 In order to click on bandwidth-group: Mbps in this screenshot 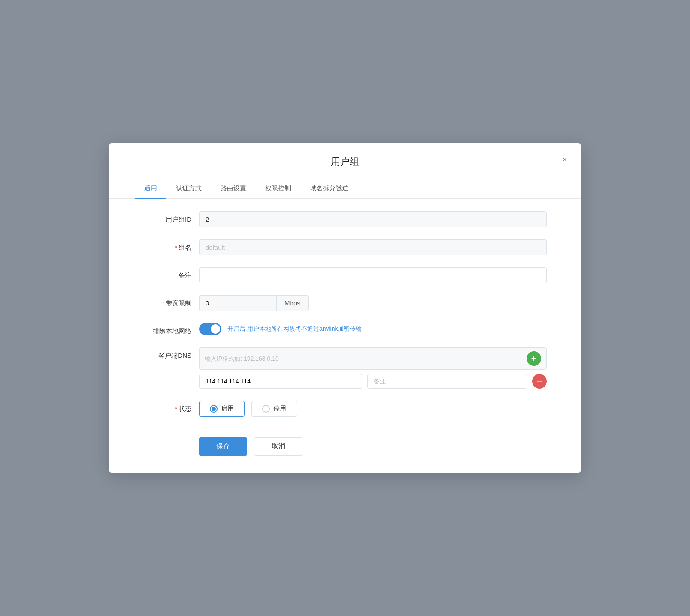, I will do `click(373, 303)`.